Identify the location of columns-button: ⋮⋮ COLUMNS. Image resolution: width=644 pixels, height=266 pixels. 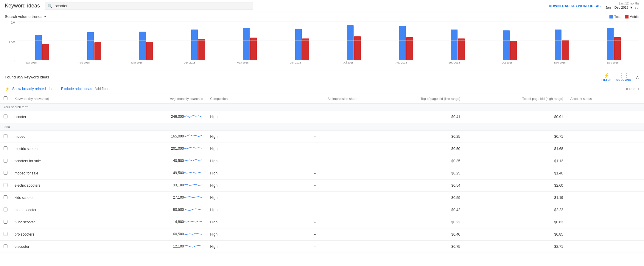
(624, 77).